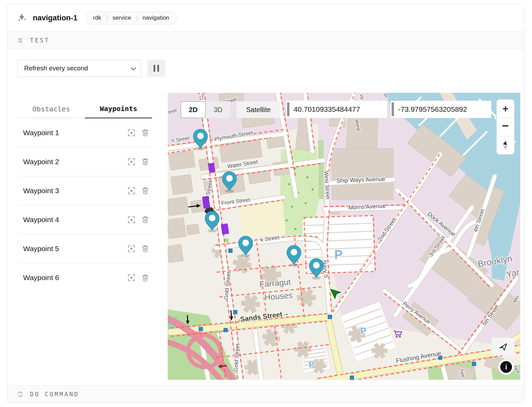 This screenshot has height=407, width=532. Describe the element at coordinates (85, 278) in the screenshot. I see `waypoint-row: Waypoint 6` at that location.